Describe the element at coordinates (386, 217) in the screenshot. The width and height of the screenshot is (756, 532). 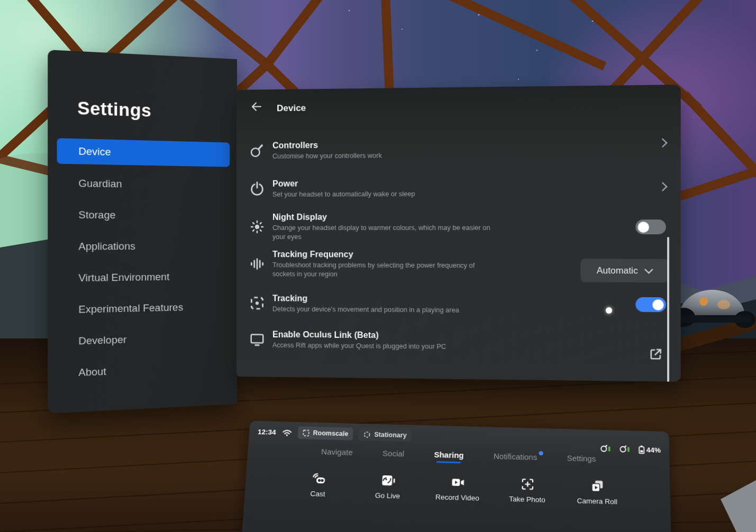
I see `setting-title: Night Display` at that location.